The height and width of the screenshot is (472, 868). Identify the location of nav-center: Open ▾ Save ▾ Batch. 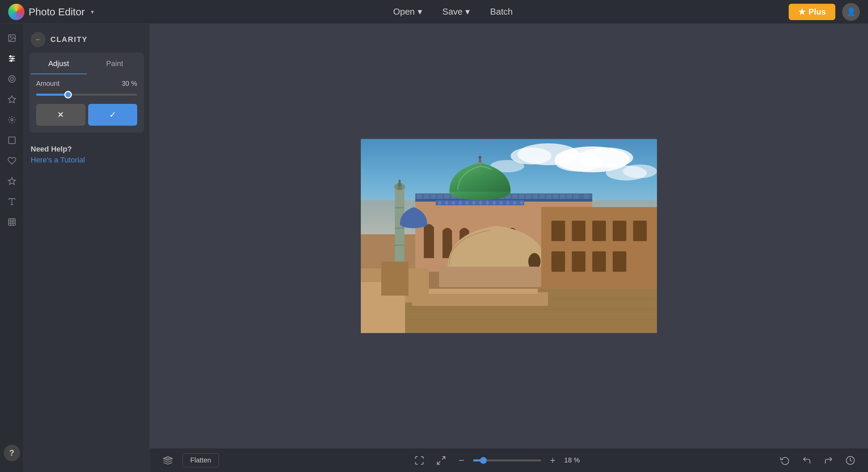
(453, 12).